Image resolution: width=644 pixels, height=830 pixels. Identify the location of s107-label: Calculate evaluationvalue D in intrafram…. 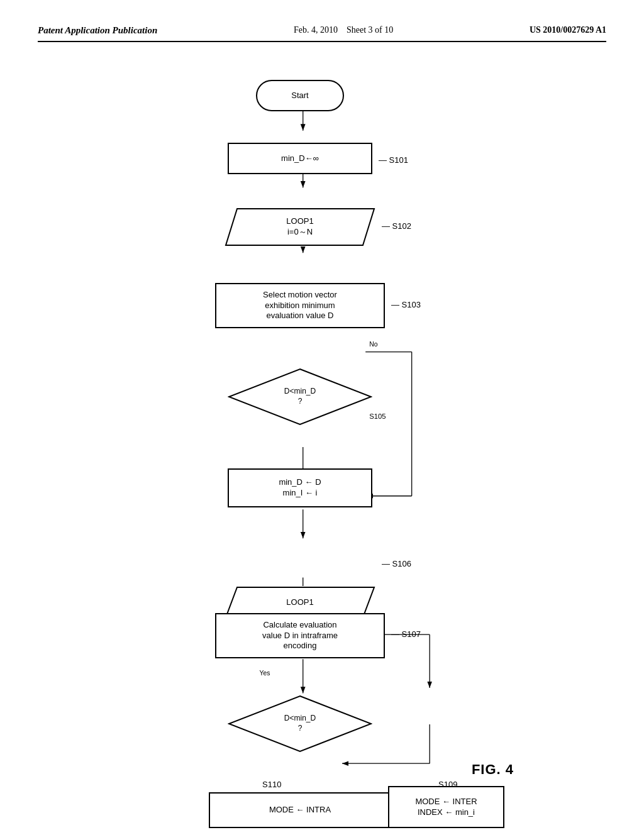
(300, 636).